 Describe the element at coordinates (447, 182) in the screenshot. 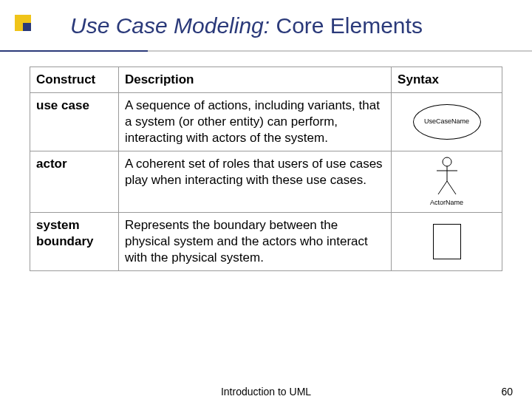

I see `cell-syntax: ActorName` at that location.